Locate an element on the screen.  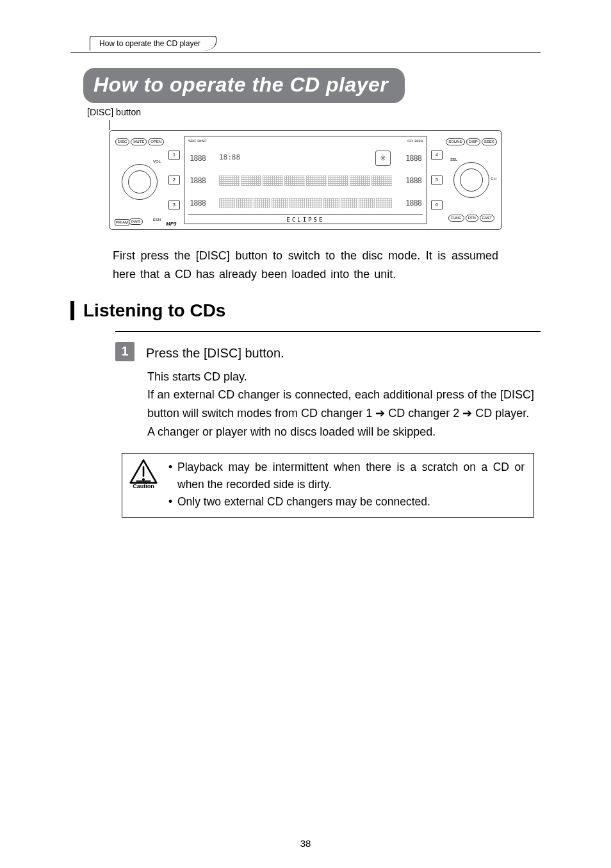
pwr-label: PWR is located at coordinates (136, 222).